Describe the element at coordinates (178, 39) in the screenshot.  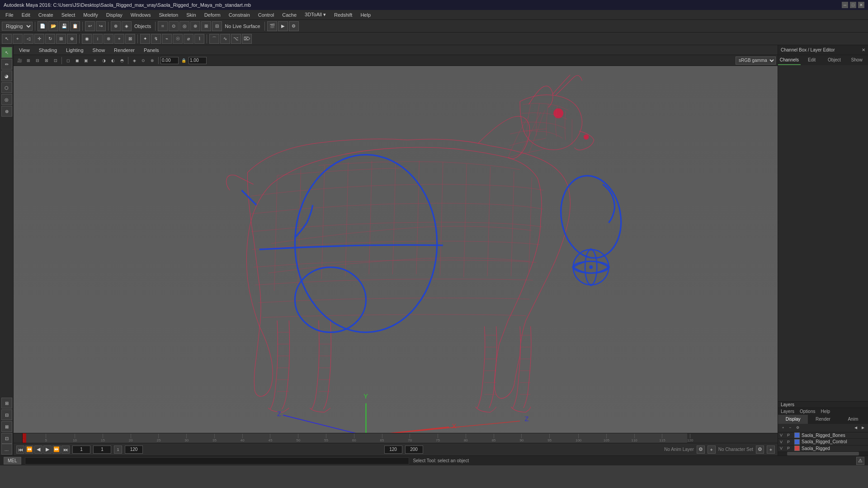
I see `cluster-button: ☉` at that location.